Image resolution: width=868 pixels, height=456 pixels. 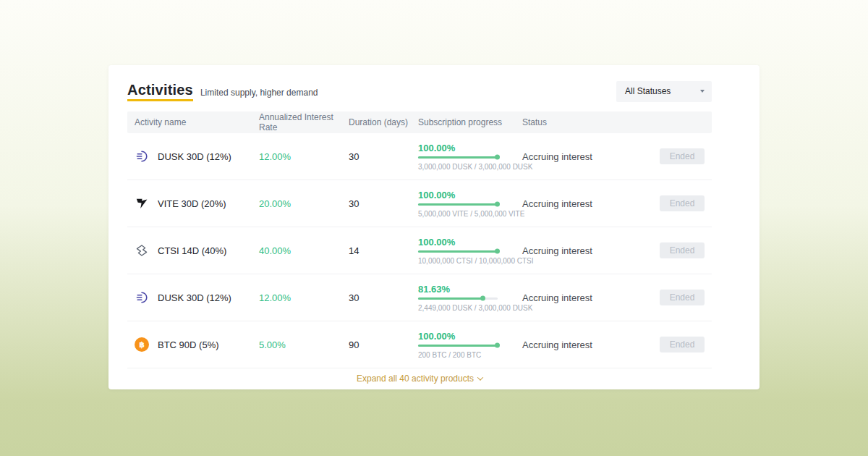 I want to click on status-filter-value: All Statuses, so click(x=648, y=91).